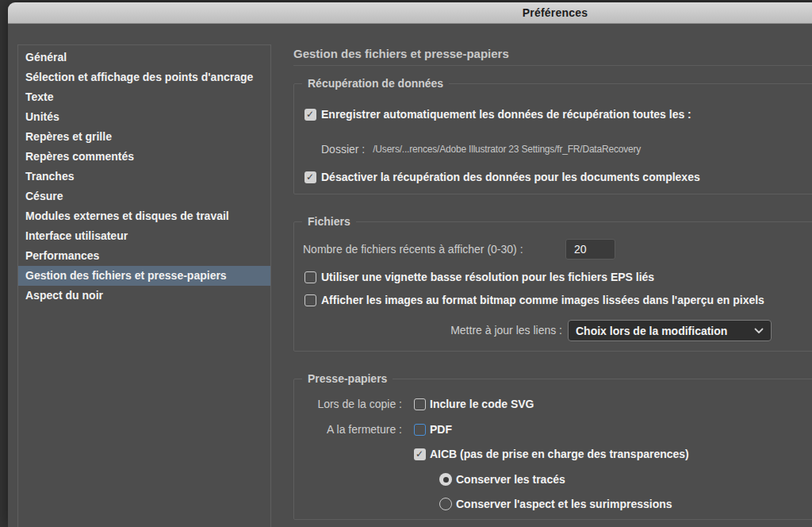 Image resolution: width=812 pixels, height=527 pixels. I want to click on sidebar-item-aspect-du-noir: Aspect du noir, so click(144, 295).